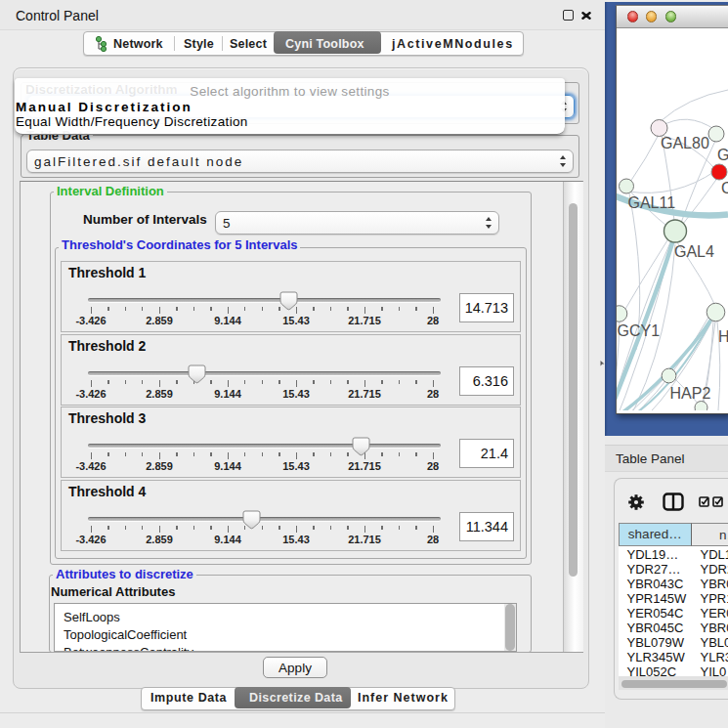 This screenshot has height=728, width=728. Describe the element at coordinates (694, 252) in the screenshot. I see `svg-text: GAL4` at that location.